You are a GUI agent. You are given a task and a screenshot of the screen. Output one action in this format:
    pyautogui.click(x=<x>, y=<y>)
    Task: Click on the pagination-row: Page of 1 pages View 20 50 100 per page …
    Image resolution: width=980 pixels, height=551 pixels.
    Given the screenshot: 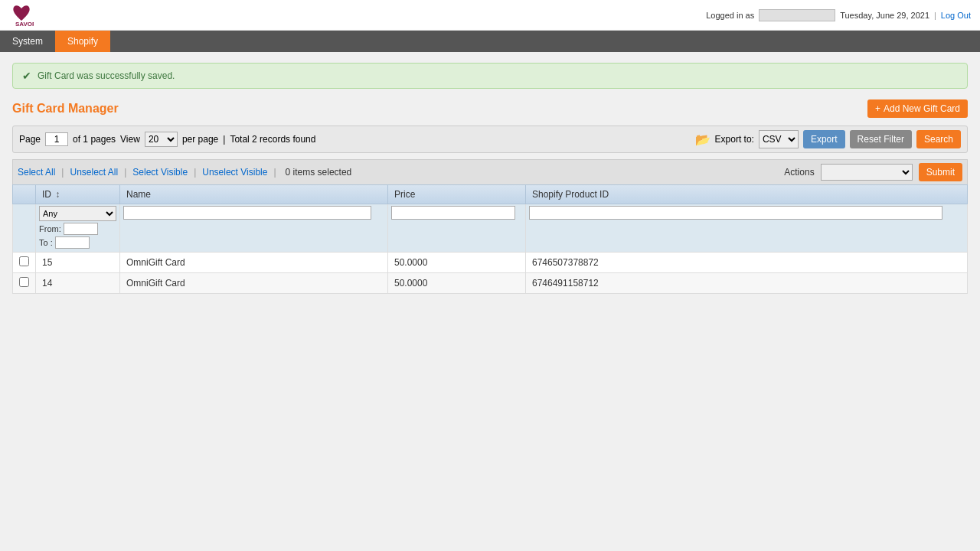 What is the action you would take?
    pyautogui.click(x=490, y=139)
    